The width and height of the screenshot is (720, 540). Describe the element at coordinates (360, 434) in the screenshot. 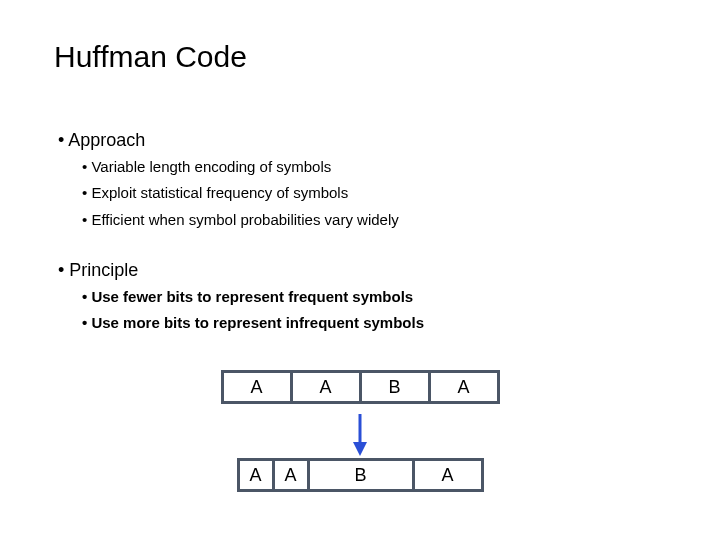

I see `arrow-down` at that location.